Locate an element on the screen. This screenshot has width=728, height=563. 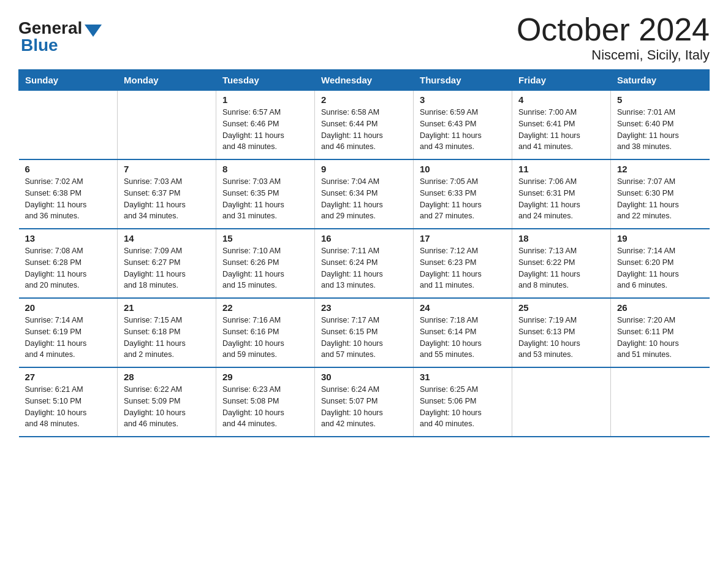
calendar-day-cell: 18Sunrise: 7:13 AMSunset: 6:22 PMDayligh… is located at coordinates (561, 264).